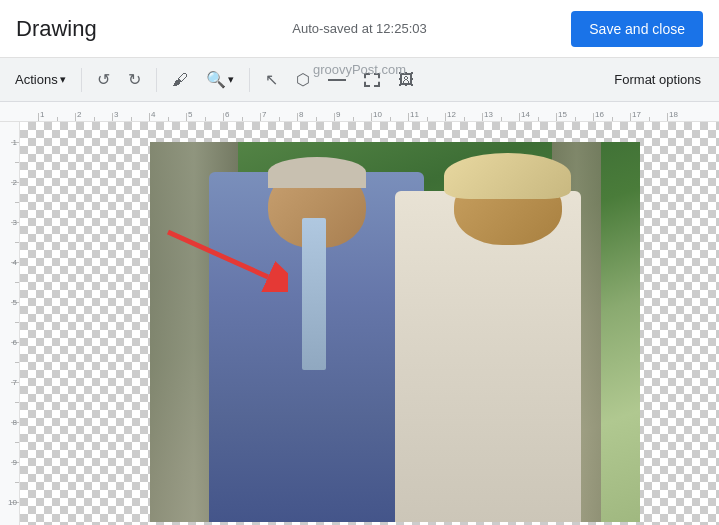 This screenshot has height=525, width=719. I want to click on undo-button: ↺, so click(104, 80).